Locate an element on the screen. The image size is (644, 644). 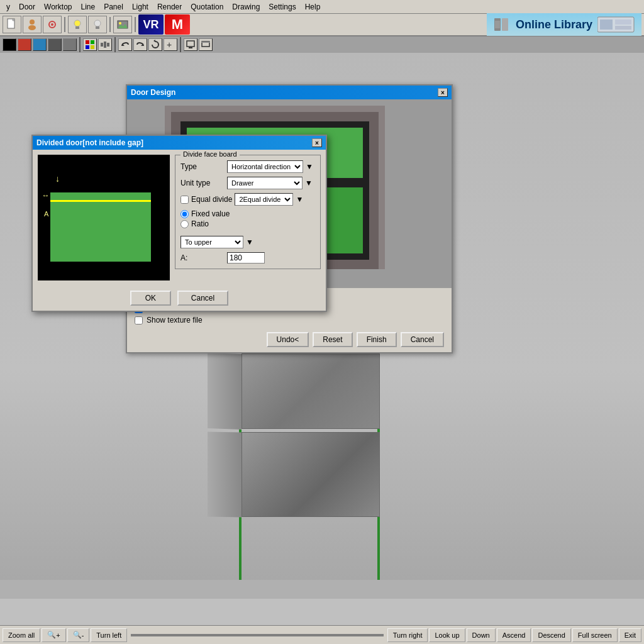
tb2-color4 is located at coordinates (55, 45).